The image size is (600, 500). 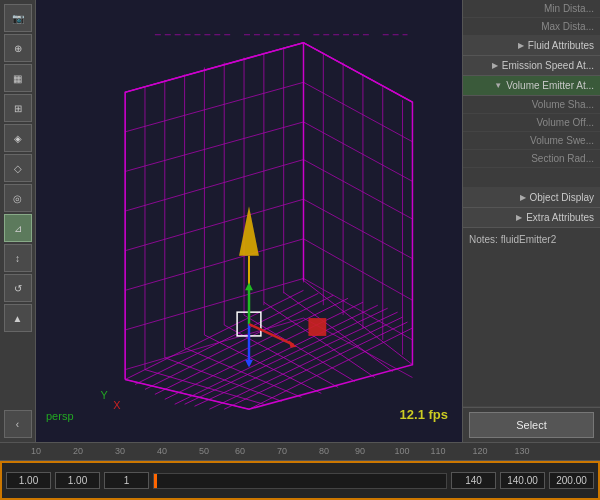 What do you see at coordinates (60, 416) in the screenshot?
I see `viewport-label: persp` at bounding box center [60, 416].